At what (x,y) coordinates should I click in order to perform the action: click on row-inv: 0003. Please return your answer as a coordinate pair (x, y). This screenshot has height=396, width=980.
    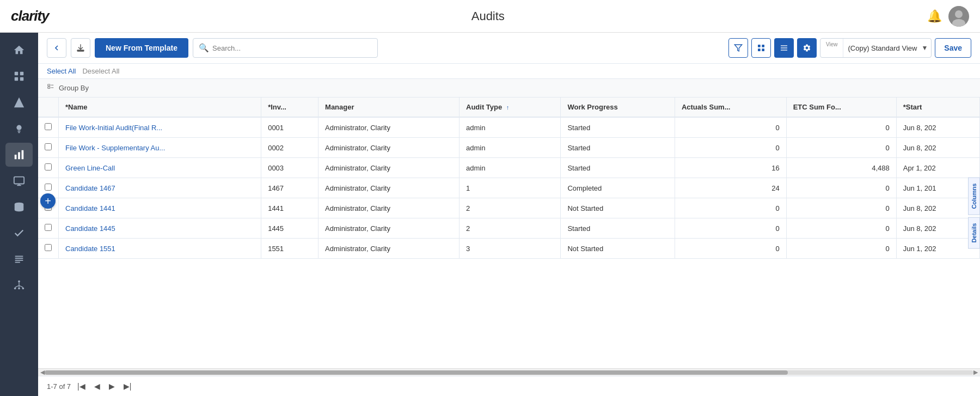
    Looking at the image, I should click on (290, 168).